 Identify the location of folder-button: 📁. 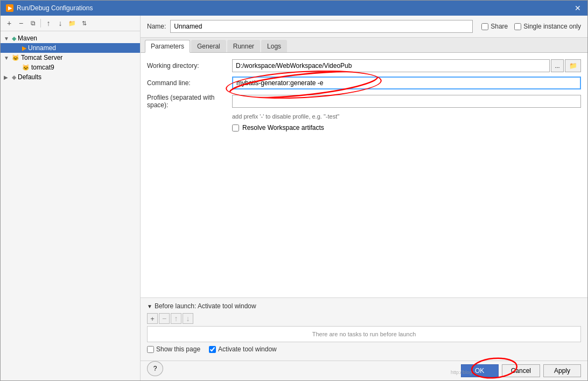
(72, 23).